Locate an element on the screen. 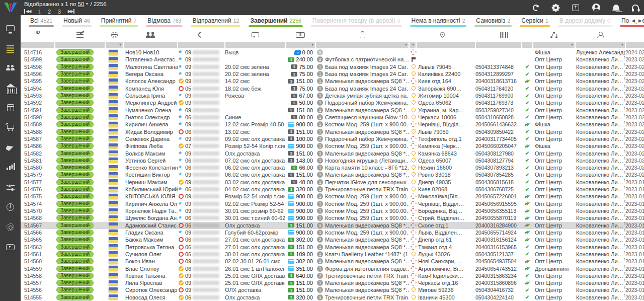  app-logo-icon is located at coordinates (11, 8).